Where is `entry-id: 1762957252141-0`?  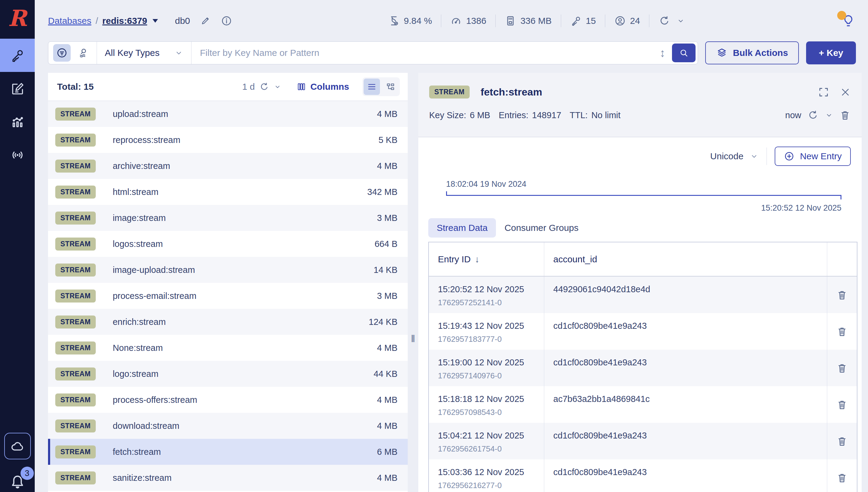
entry-id: 1762957252141-0 is located at coordinates (491, 303).